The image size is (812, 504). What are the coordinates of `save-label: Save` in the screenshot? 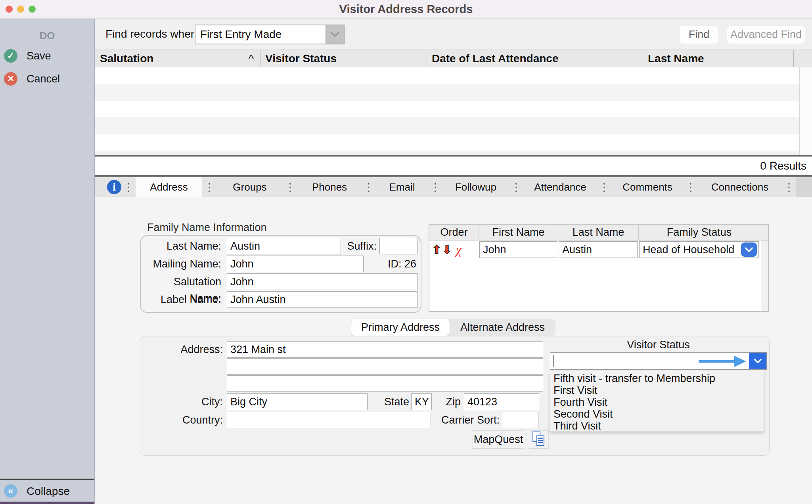 It's located at (39, 56).